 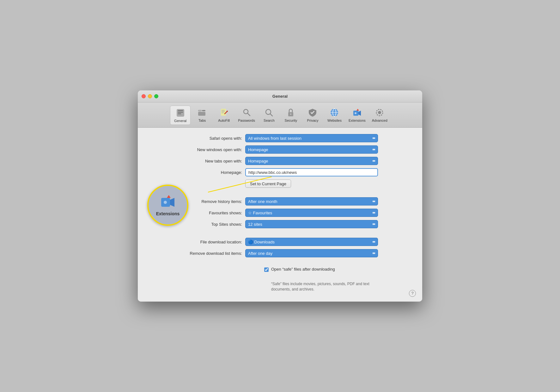 I want to click on favourites-control: ☆ Favourites, so click(x=312, y=213).